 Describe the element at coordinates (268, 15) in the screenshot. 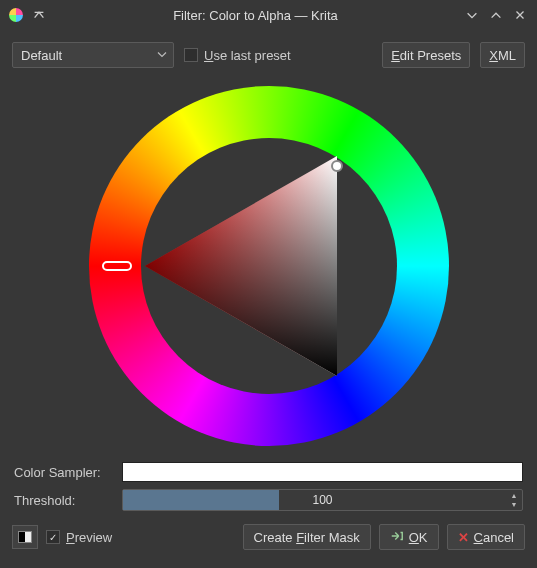

I see `titlebar: Filter: Color to Alpha — Krita` at that location.